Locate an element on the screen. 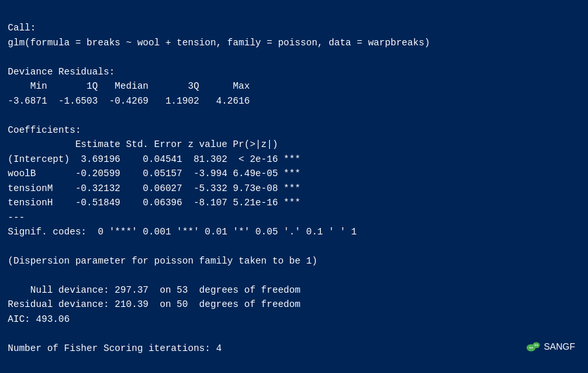 This screenshot has height=373, width=588. terminal-line: (Intercept) 3.69196 0.04541 81.302 < 2e-… is located at coordinates (294, 159).